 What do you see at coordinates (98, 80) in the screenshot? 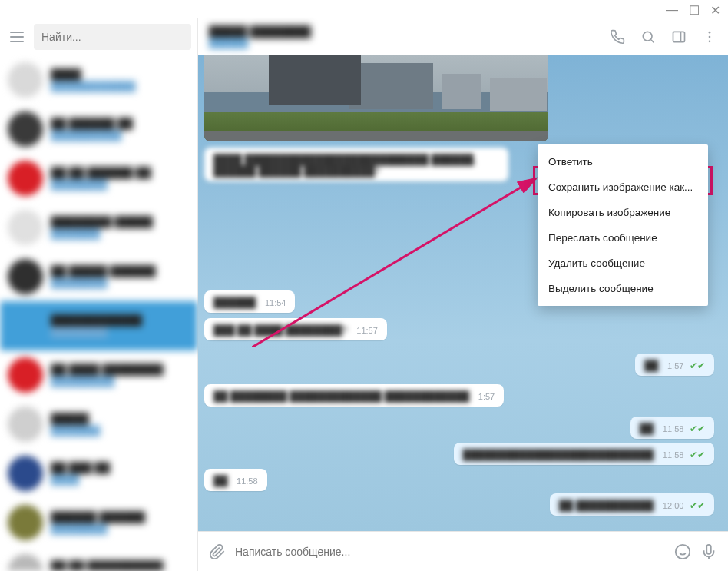
I see `chat-list-item: ████████████████` at bounding box center [98, 80].